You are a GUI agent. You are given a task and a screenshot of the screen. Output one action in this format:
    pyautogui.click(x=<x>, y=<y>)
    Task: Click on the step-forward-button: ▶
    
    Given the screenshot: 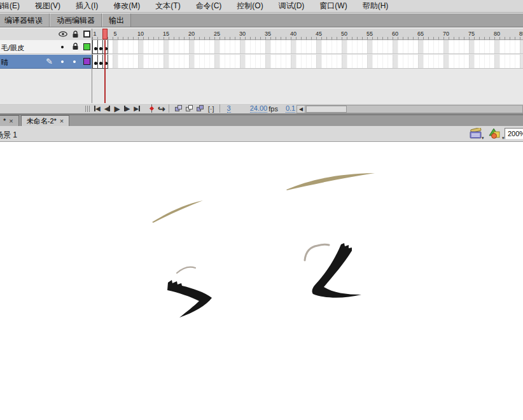 What is the action you would take?
    pyautogui.click(x=127, y=108)
    